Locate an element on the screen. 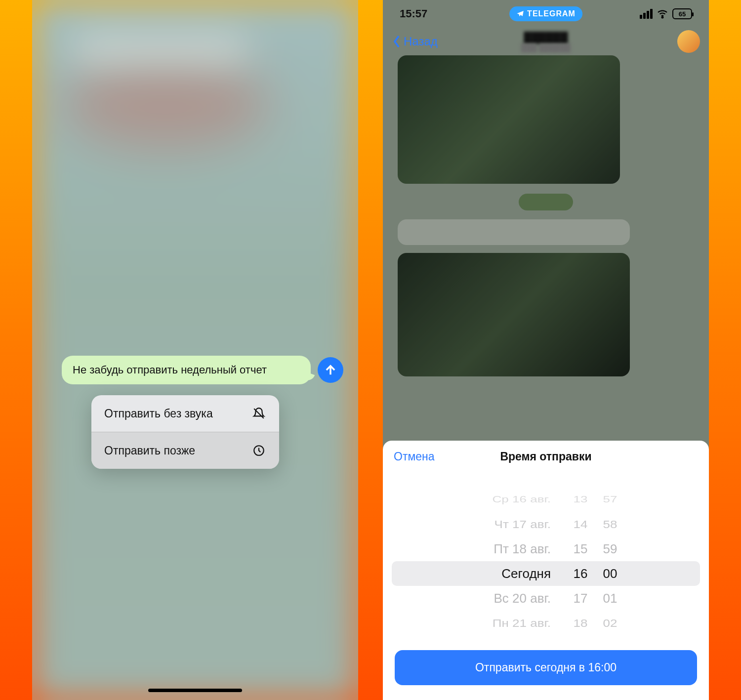 This screenshot has height=700, width=741. sheet-title: Время отправки is located at coordinates (545, 456).